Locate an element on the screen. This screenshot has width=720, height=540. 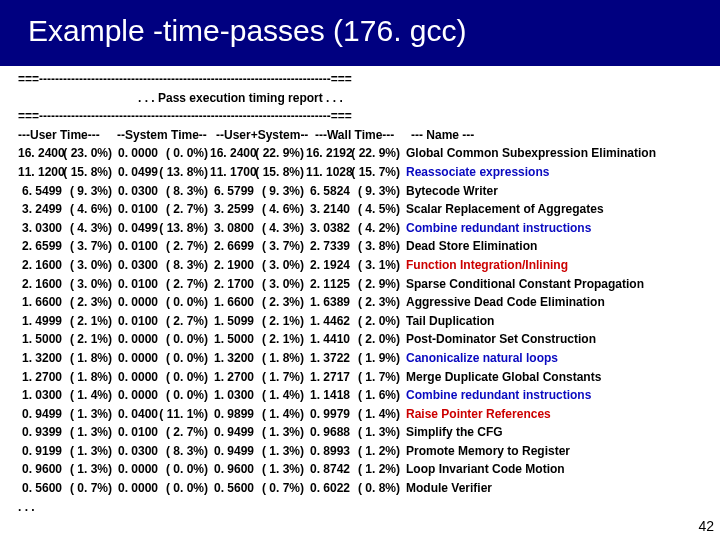
pass-name: Loop Invariant Code Motion is located at coordinates (482, 470).